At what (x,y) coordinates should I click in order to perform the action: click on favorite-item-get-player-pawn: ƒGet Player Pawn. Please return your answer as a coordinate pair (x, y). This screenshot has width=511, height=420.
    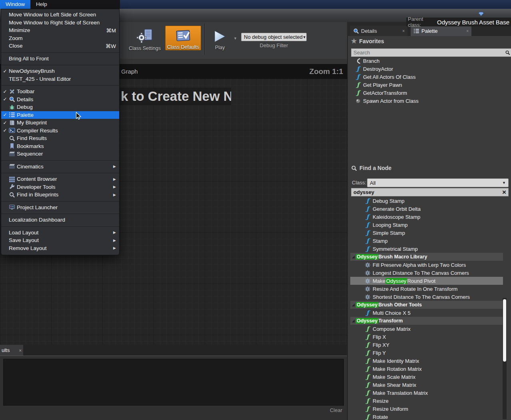
    Looking at the image, I should click on (427, 85).